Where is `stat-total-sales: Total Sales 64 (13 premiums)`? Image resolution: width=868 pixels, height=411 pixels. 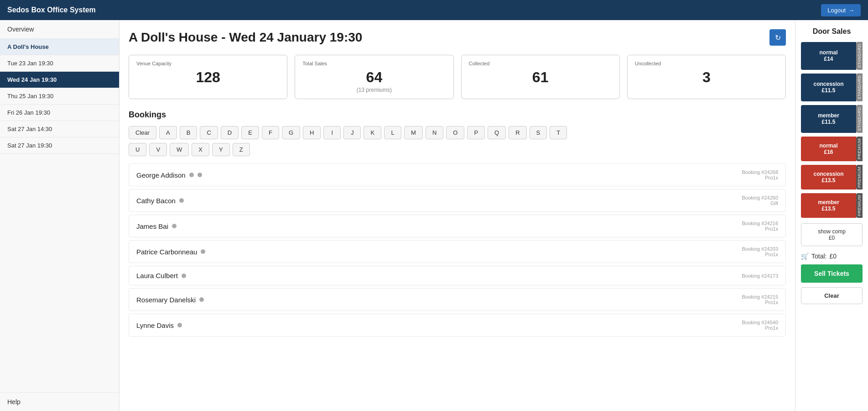
stat-total-sales: Total Sales 64 (13 premiums) is located at coordinates (374, 77).